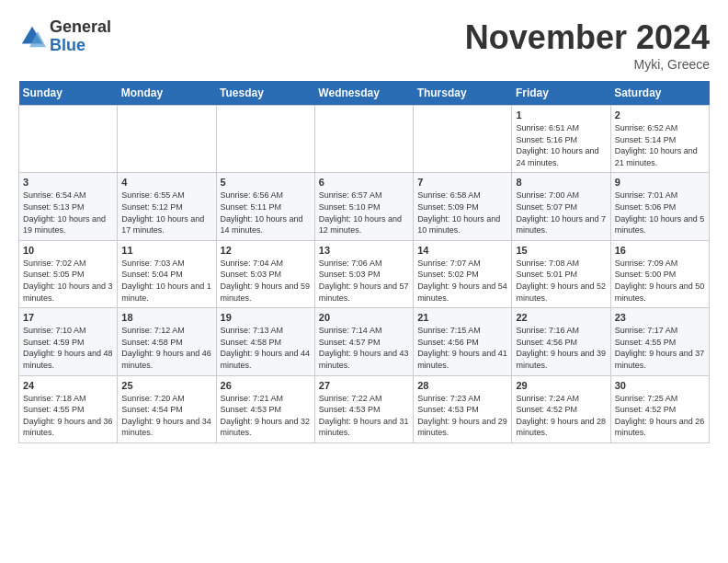 The height and width of the screenshot is (563, 728). What do you see at coordinates (364, 45) in the screenshot?
I see `page-header: General Blue November 2024 Myki, Greece` at bounding box center [364, 45].